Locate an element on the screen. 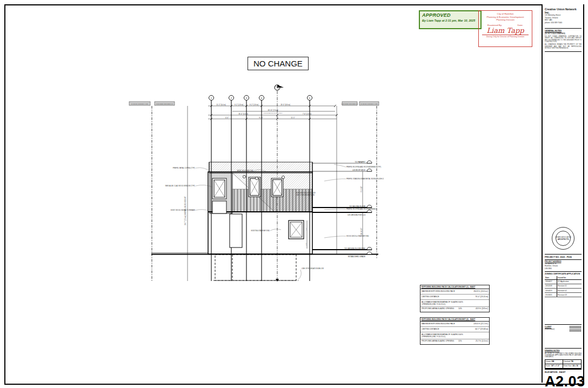  table-row: MAXIMUM EXPOSING BUILDING FACE 226.6 ft²… is located at coordinates (455, 324).